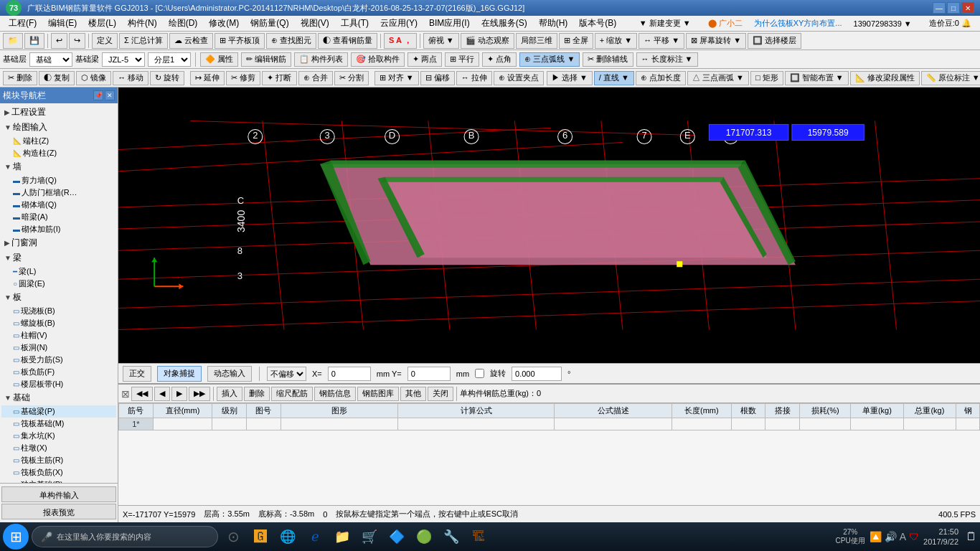  Describe the element at coordinates (440, 394) in the screenshot. I see `rebar-close-btn: 关闭` at that location.